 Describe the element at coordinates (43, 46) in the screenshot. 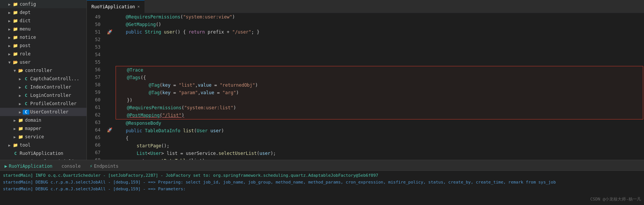

I see `sidebar-item-post: ▶ 📁 post` at that location.